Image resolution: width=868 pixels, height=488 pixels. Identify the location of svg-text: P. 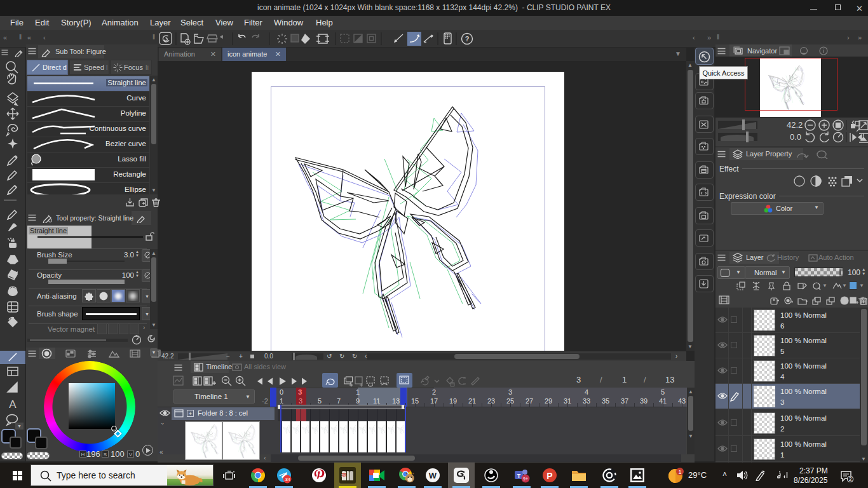
(549, 476).